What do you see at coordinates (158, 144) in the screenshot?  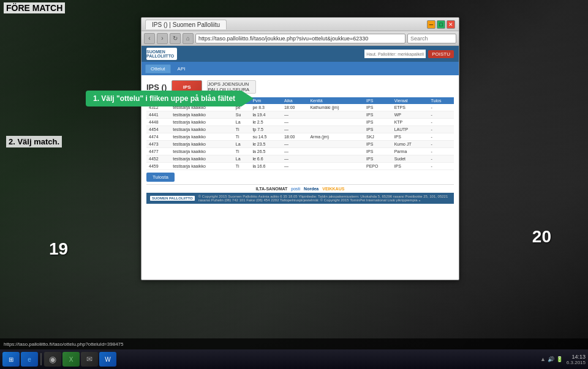 I see `table-cell: 4473` at bounding box center [158, 144].